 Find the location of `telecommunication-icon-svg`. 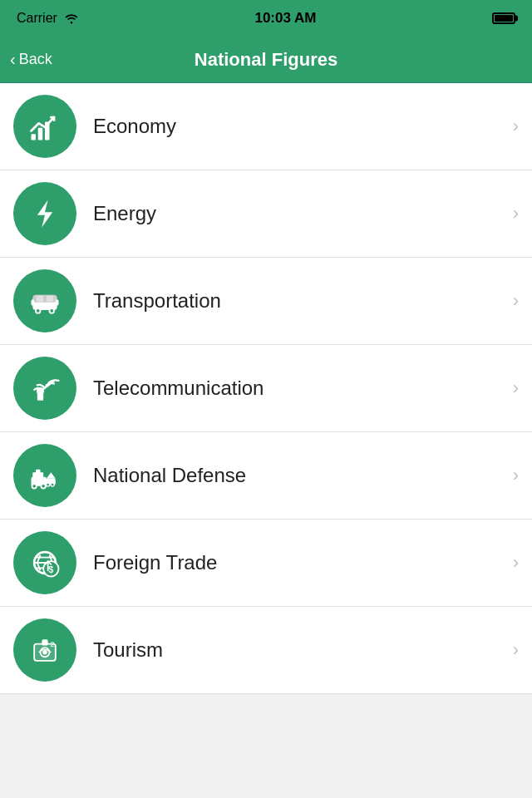

telecommunication-icon-svg is located at coordinates (45, 388).